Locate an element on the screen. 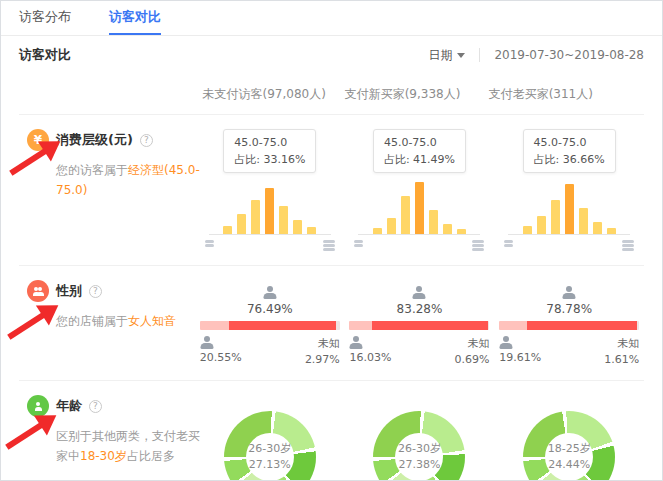 The height and width of the screenshot is (481, 663). column-header-unpaid: 未支付访客(97,080人) is located at coordinates (264, 94).